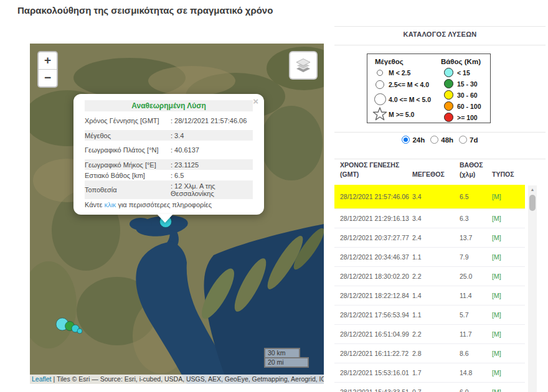  Describe the element at coordinates (448, 117) in the screenshot. I see `depth-gte100-icon` at that location.